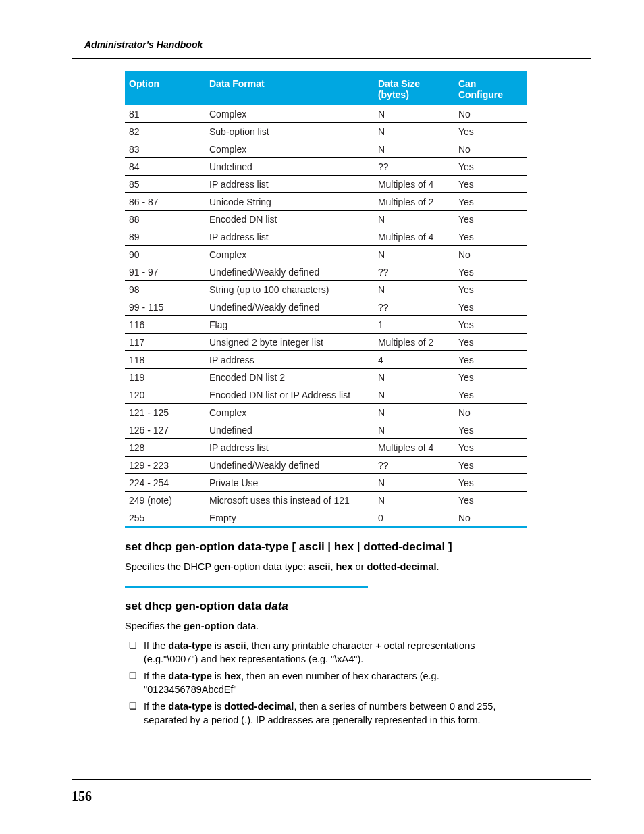 Image resolution: width=644 pixels, height=834 pixels. I want to click on table-row: 224 - 254Private UseNYes, so click(325, 483).